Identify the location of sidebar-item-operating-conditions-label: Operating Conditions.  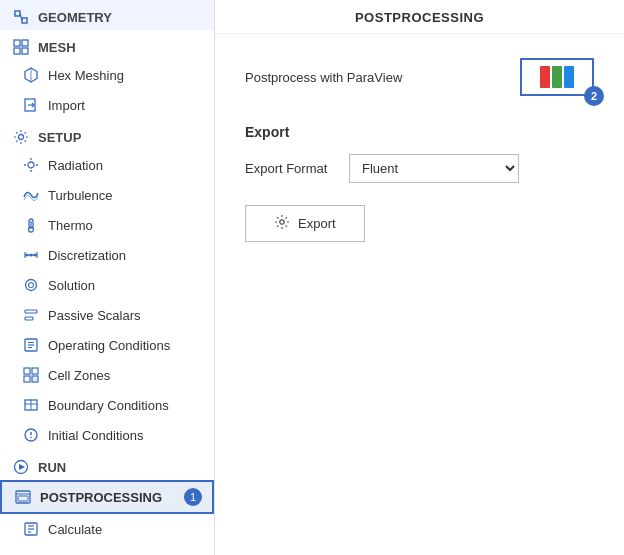
(109, 346).